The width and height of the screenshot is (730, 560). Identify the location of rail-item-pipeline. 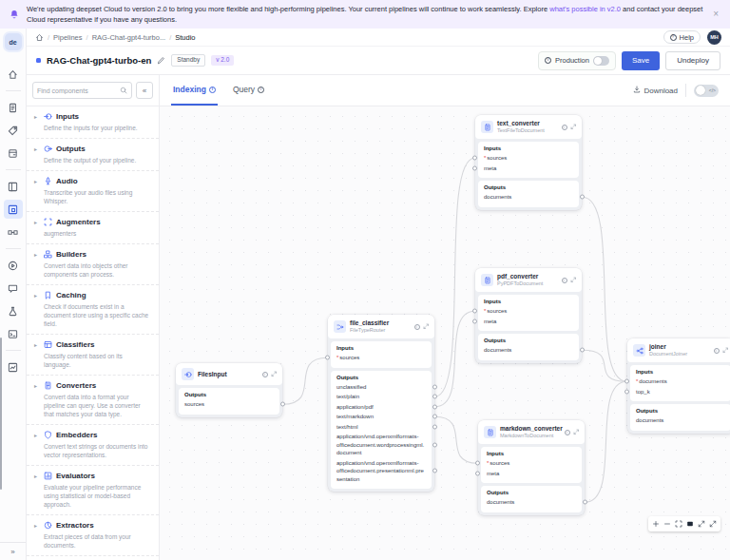
(13, 232).